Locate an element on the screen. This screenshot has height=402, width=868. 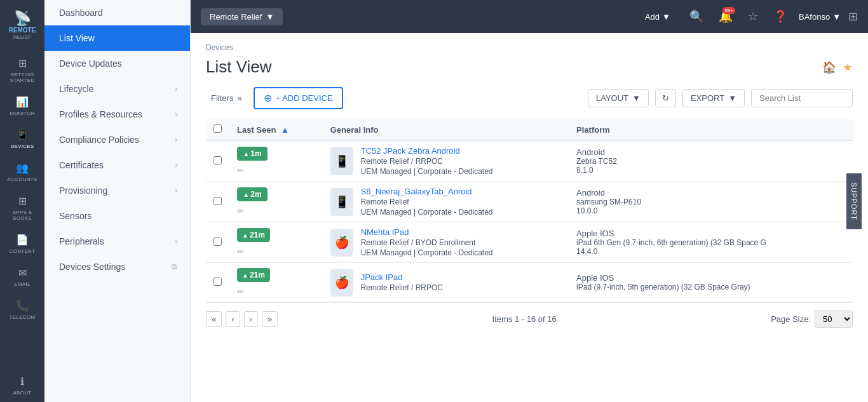
filters-button: Filters » is located at coordinates (226, 98).